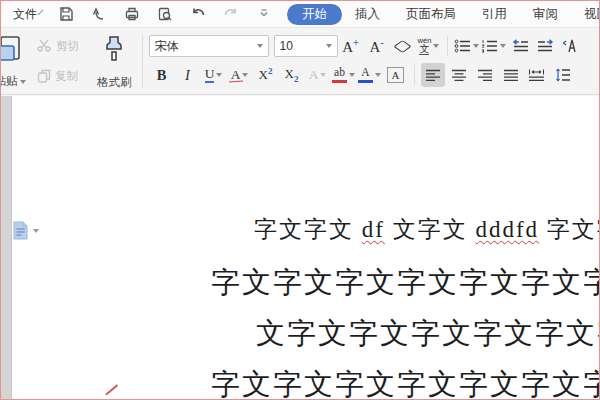 This screenshot has height=400, width=600. What do you see at coordinates (318, 75) in the screenshot?
I see `character-shading-button: A` at bounding box center [318, 75].